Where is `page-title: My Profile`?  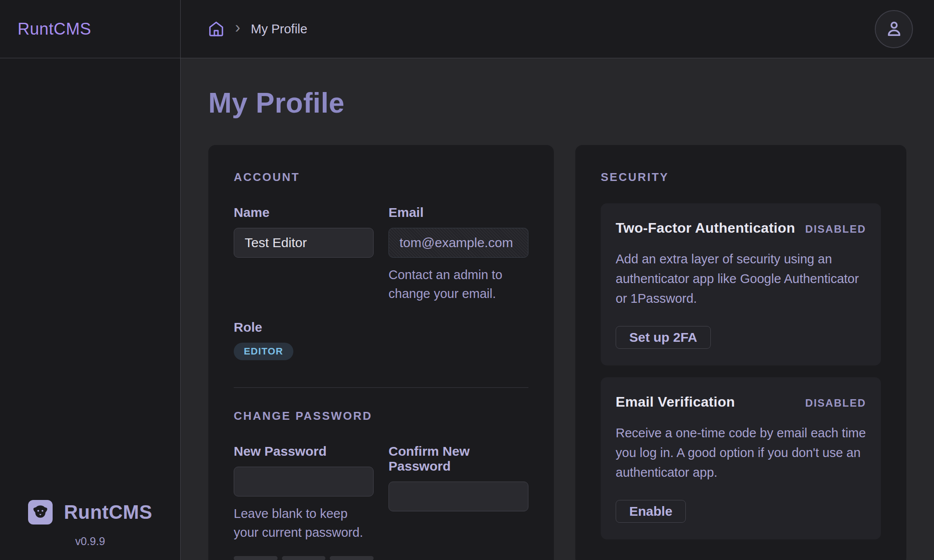
page-title: My Profile is located at coordinates (557, 103).